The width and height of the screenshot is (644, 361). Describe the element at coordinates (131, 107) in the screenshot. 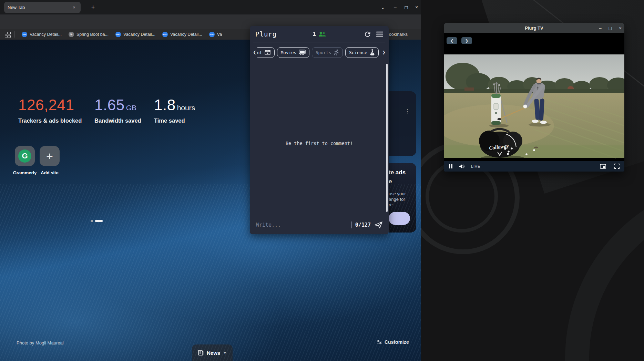

I see `stat-unit: GB` at that location.